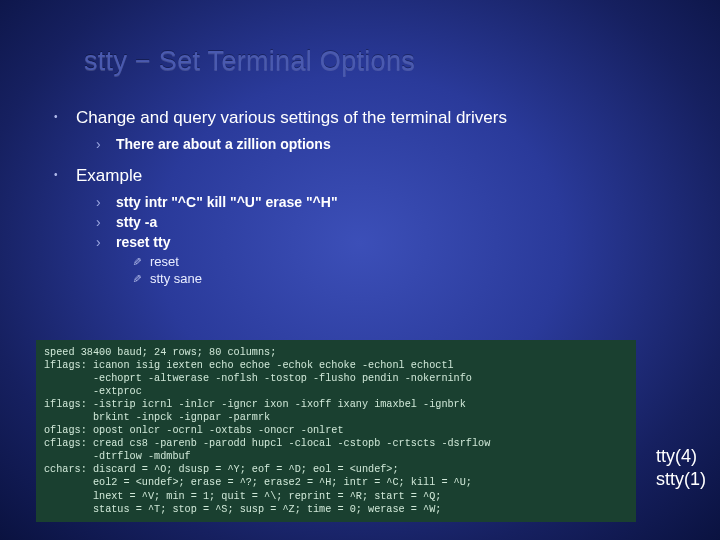  What do you see at coordinates (375, 202) in the screenshot?
I see `subbullet-stty-intr: stty intr "^C" kill "^U" erase "^H"` at bounding box center [375, 202].